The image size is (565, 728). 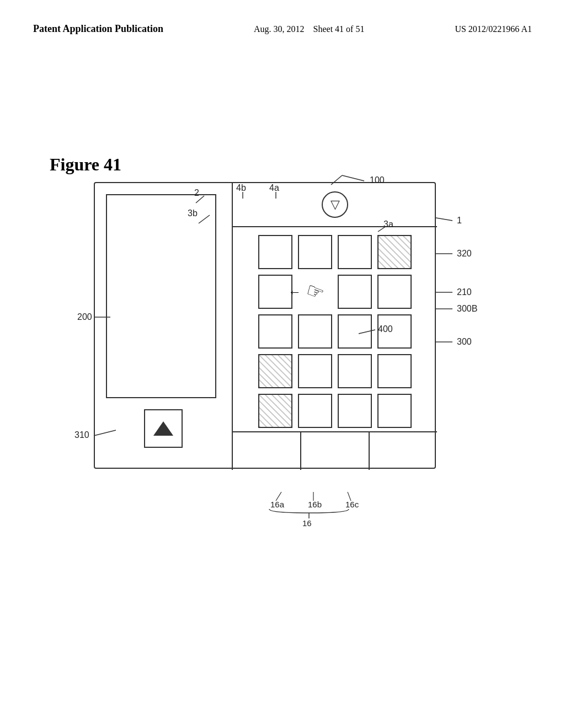 I want to click on grid-row-2-300: ← ☞, so click(x=335, y=292).